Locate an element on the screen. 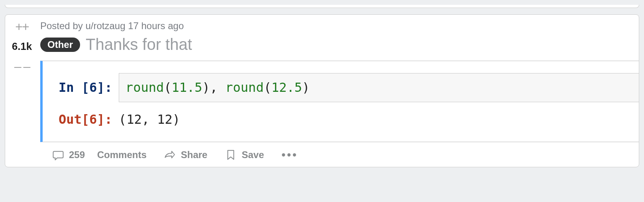 The width and height of the screenshot is (644, 202). save-label: Save is located at coordinates (253, 155).